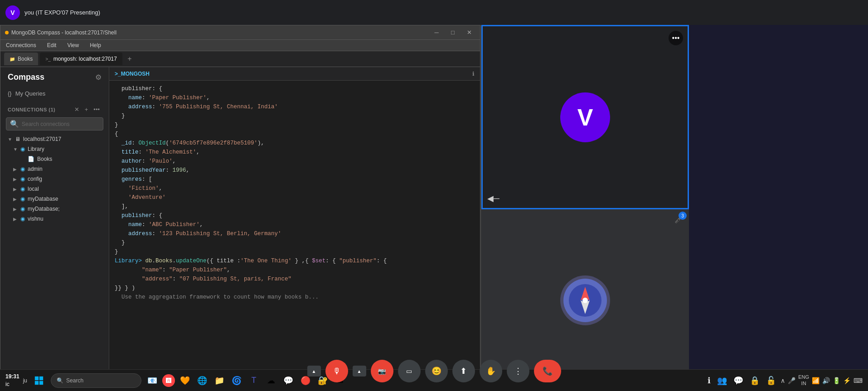 Image resolution: width=868 pixels, height=391 pixels. I want to click on raise-hand-button: ✋, so click(491, 371).